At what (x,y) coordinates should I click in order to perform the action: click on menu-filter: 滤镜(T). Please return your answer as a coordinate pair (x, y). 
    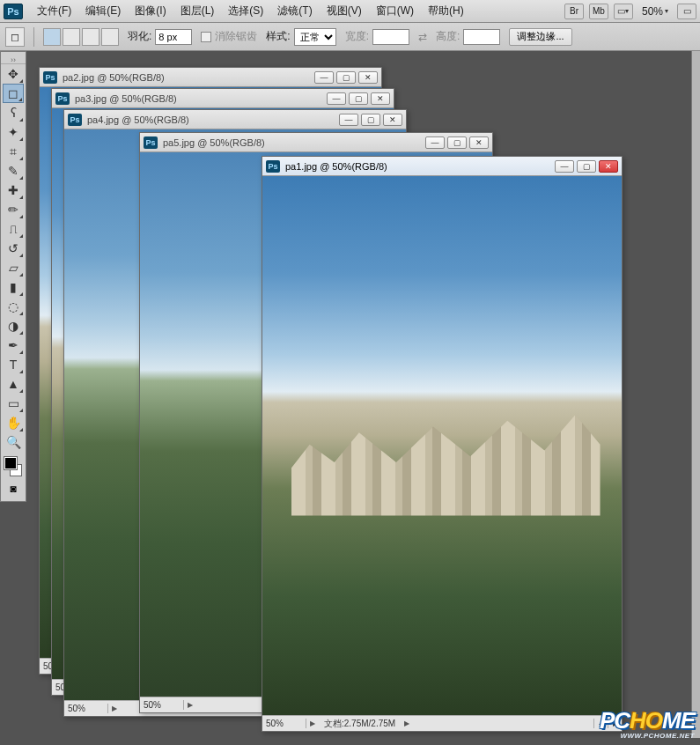
    Looking at the image, I should click on (294, 11).